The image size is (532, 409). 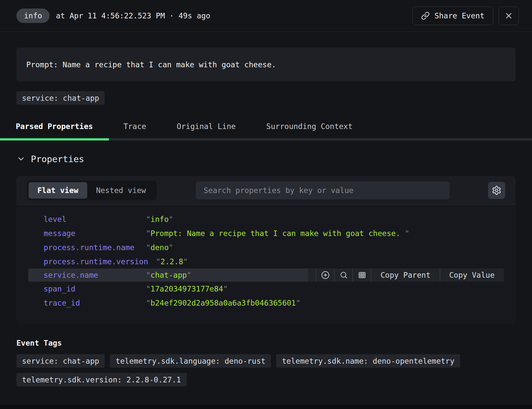 I want to click on event-tag: telemetry.sdk.version: 2.2.8-0.27.1, so click(x=102, y=379).